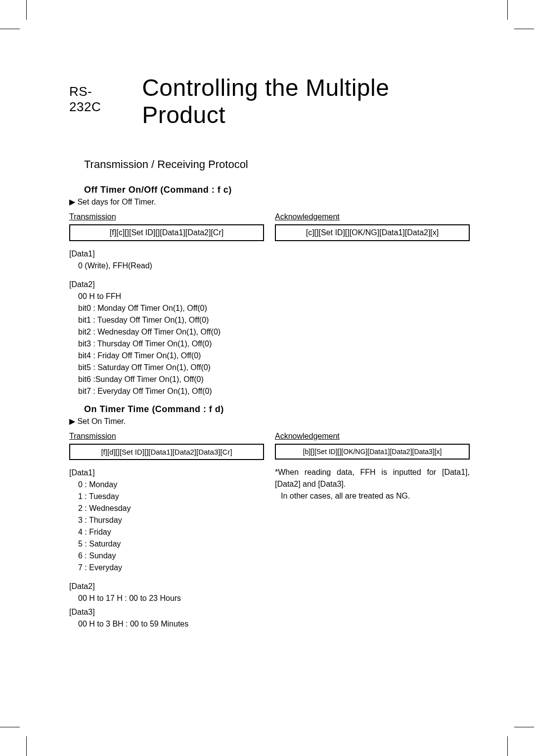  Describe the element at coordinates (167, 556) in the screenshot. I see `data1-line: 6 : Sunday` at that location.